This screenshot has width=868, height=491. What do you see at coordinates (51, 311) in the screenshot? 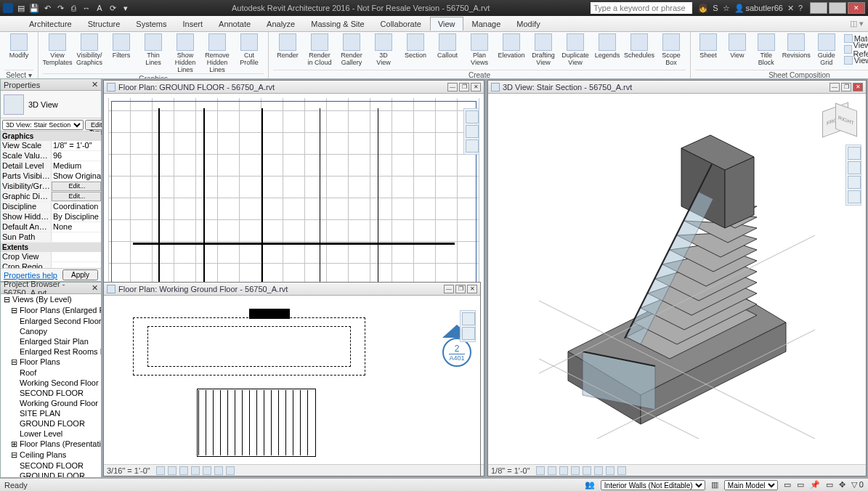
I see `tree-item: ⊟ Floor Plans (Enlarged Plans)` at bounding box center [51, 311].